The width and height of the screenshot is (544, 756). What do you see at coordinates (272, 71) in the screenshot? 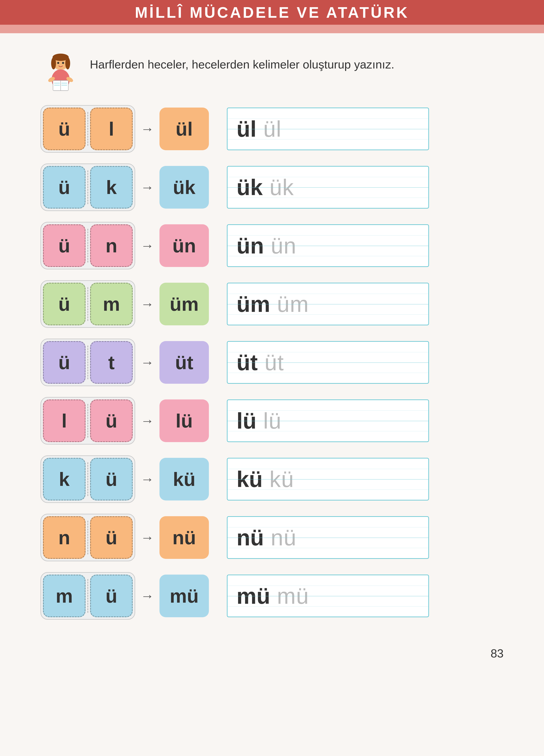
I see `instruction-row: Harflerden heceler, hecelerden kelimeler…` at bounding box center [272, 71].